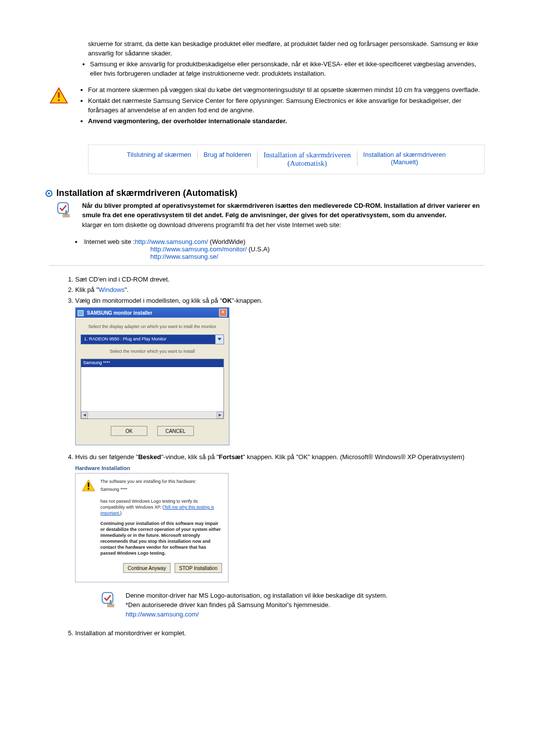  Describe the element at coordinates (223, 313) in the screenshot. I see `close-icon: ×` at that location.